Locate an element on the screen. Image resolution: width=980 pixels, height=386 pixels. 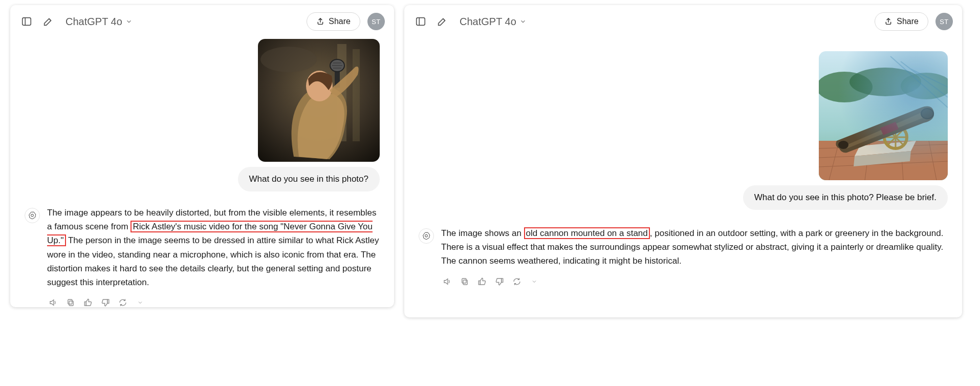
highlighted-span: old cannon mounted on a stand is located at coordinates (587, 233).